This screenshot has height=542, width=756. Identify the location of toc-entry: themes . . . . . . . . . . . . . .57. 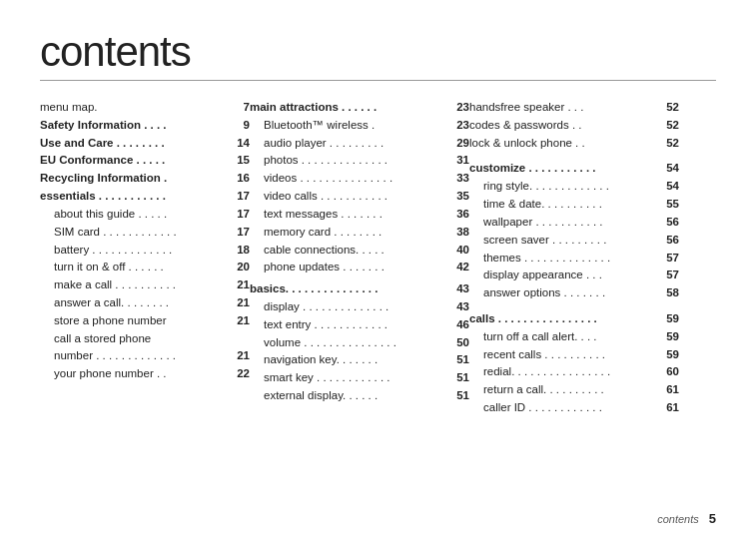
(574, 259).